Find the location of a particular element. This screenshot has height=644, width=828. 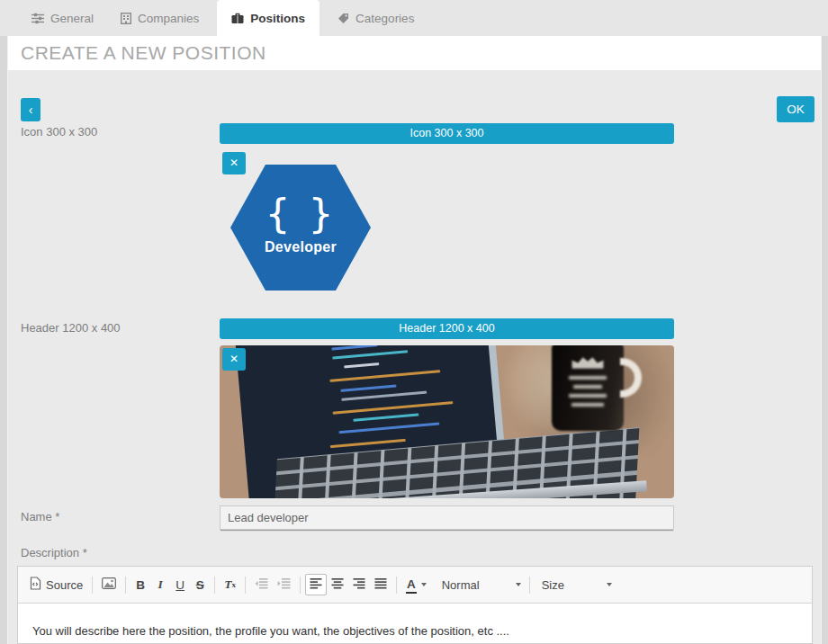

header-preview-image is located at coordinates (446, 422).